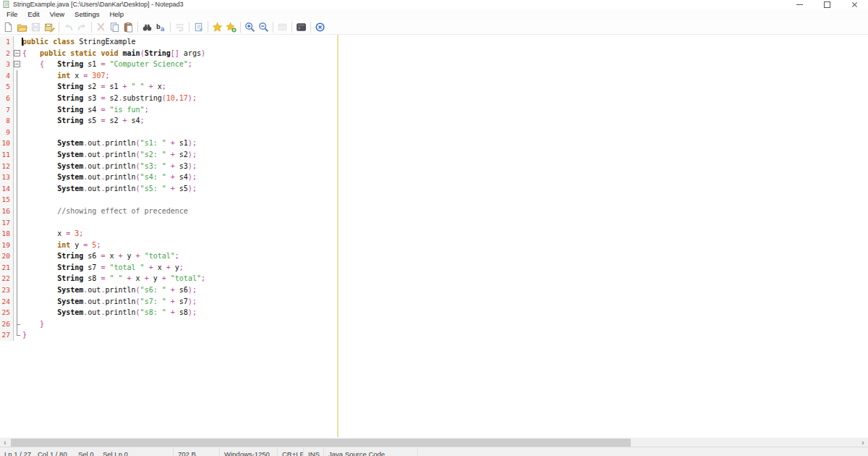 The width and height of the screenshot is (868, 456). Describe the element at coordinates (854, 4) in the screenshot. I see `close-button` at that location.